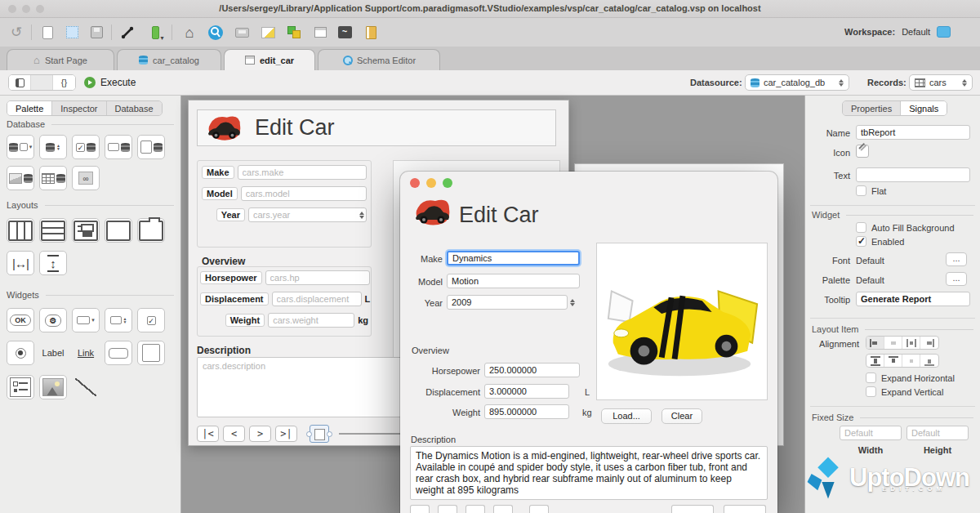 The image size is (980, 513). What do you see at coordinates (118, 230) in the screenshot?
I see `frame-layout-icon` at bounding box center [118, 230].